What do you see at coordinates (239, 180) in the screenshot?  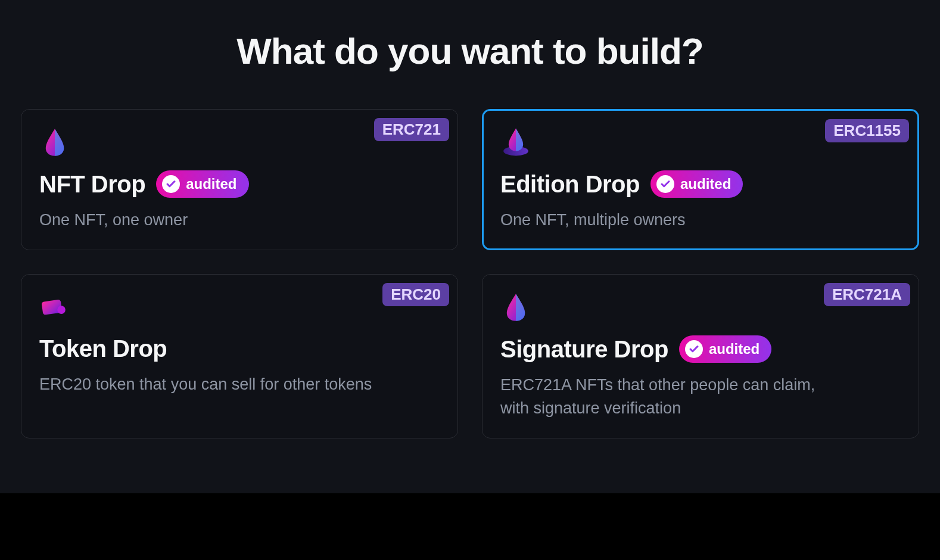 I see `card-nft-drop: ERC721 NFT Drop` at bounding box center [239, 180].